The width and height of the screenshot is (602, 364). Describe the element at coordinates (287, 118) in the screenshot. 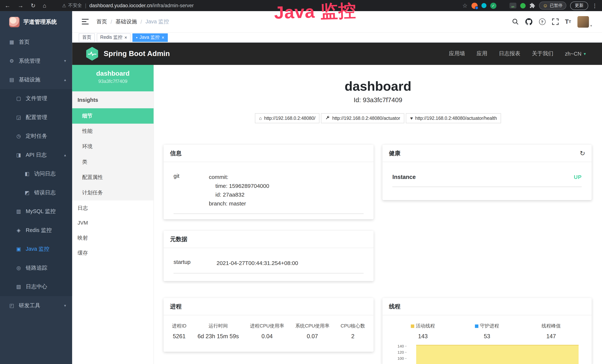

I see `instance-link-base: ⌂ http://192.168.0.2:48080/` at that location.